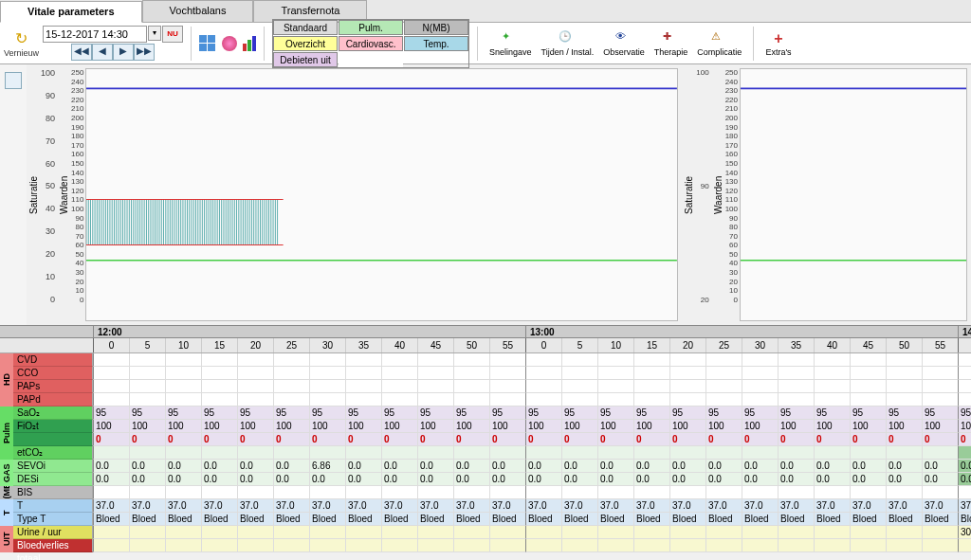  What do you see at coordinates (624, 44) in the screenshot?
I see `action-observatie: 👁 Observatie` at bounding box center [624, 44].